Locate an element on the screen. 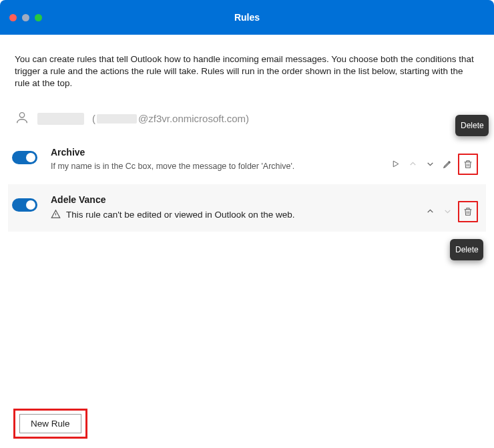  window-title: Rules is located at coordinates (247, 17).